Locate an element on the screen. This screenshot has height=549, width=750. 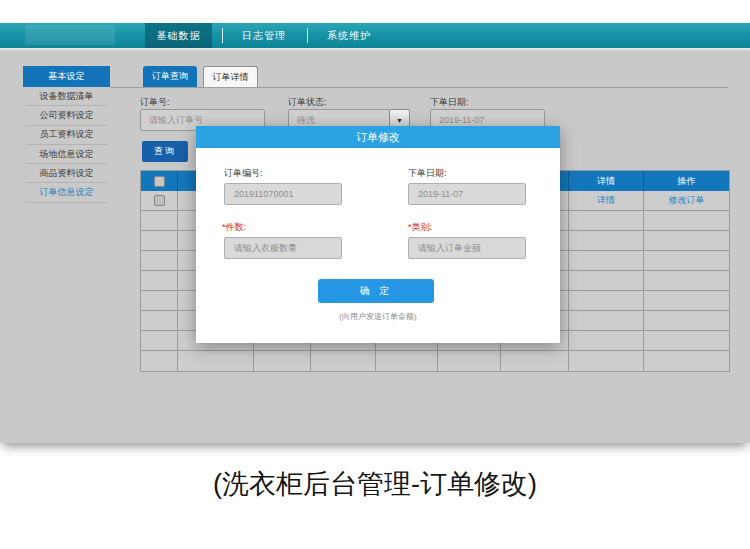
sidebar-item-employee-info: 员工资料设定 is located at coordinates (66, 136).